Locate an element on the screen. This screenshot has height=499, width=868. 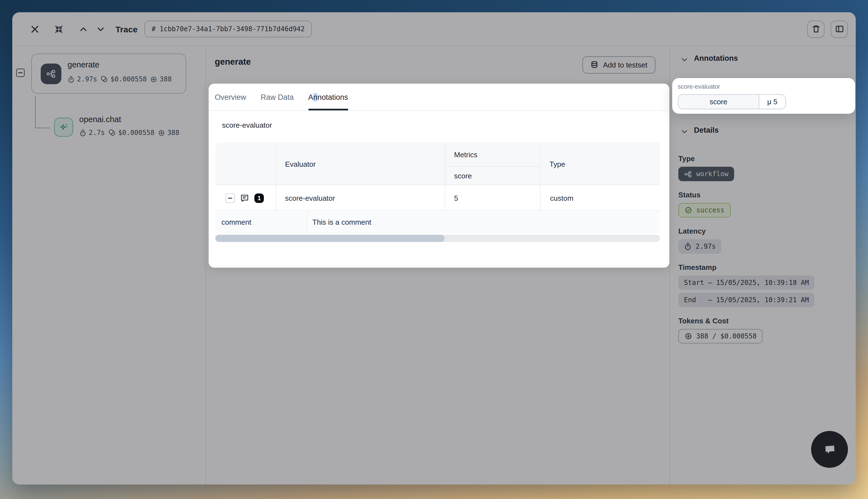
tab-raw-data: Raw Data is located at coordinates (278, 97).